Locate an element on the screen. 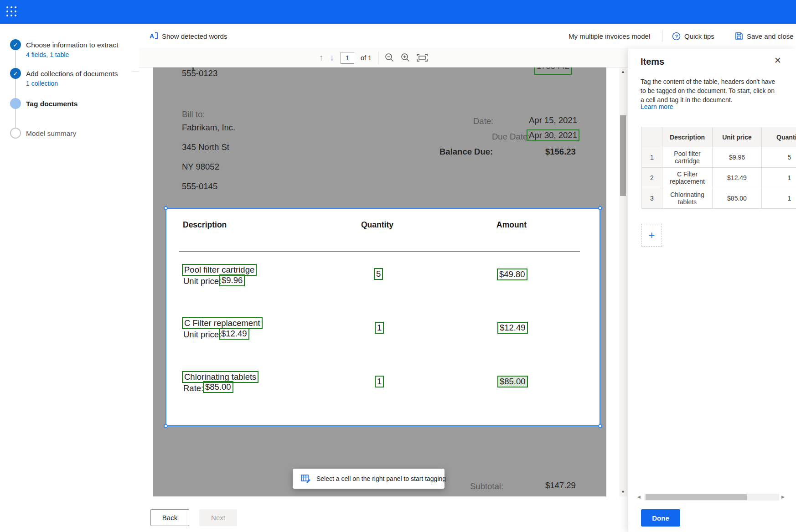 This screenshot has width=796, height=532. doc-col-description: Description is located at coordinates (205, 225).